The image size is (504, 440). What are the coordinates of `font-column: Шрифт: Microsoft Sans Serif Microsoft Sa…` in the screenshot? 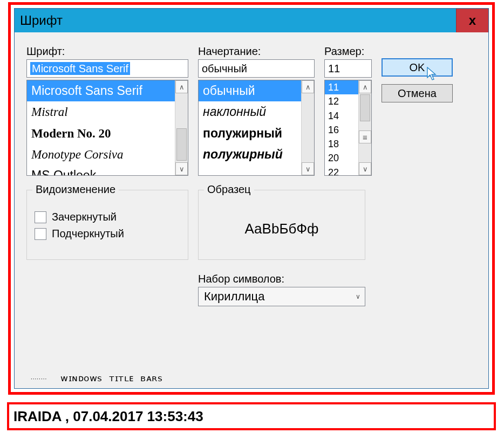 It's located at (107, 111).